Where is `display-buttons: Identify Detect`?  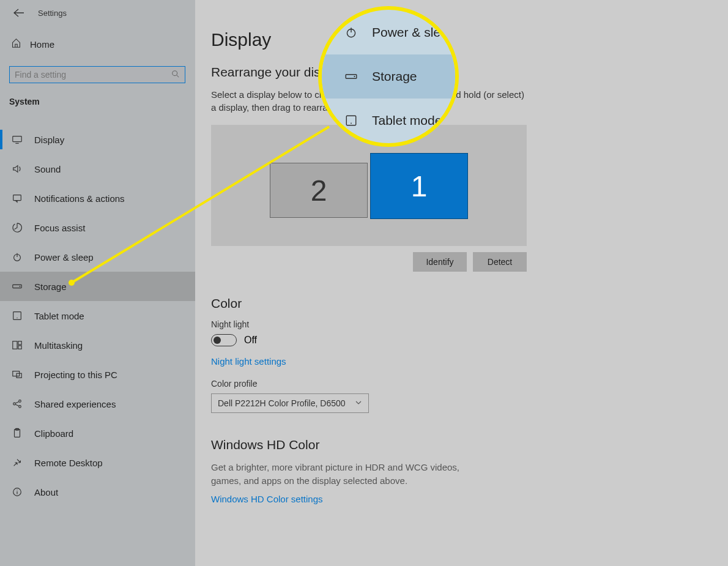 display-buttons: Identify Detect is located at coordinates (369, 262).